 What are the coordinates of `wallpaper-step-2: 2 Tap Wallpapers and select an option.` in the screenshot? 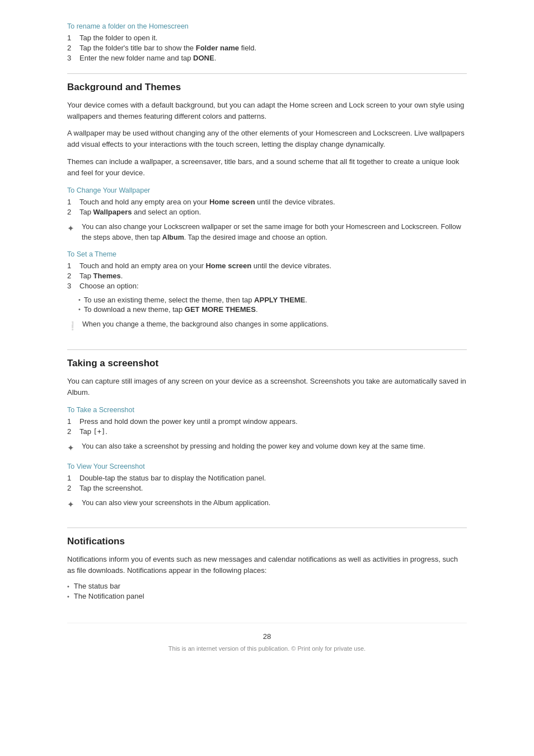 It's located at (267, 212).